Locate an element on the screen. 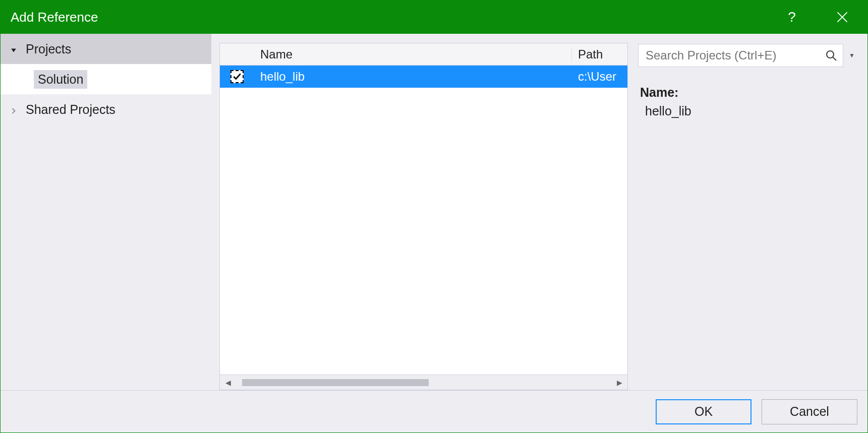 This screenshot has width=868, height=433. help-button: ? is located at coordinates (792, 17).